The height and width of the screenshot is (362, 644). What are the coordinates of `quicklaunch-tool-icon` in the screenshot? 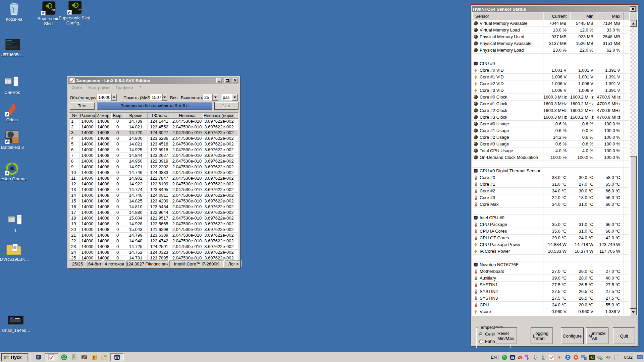 It's located at (84, 357).